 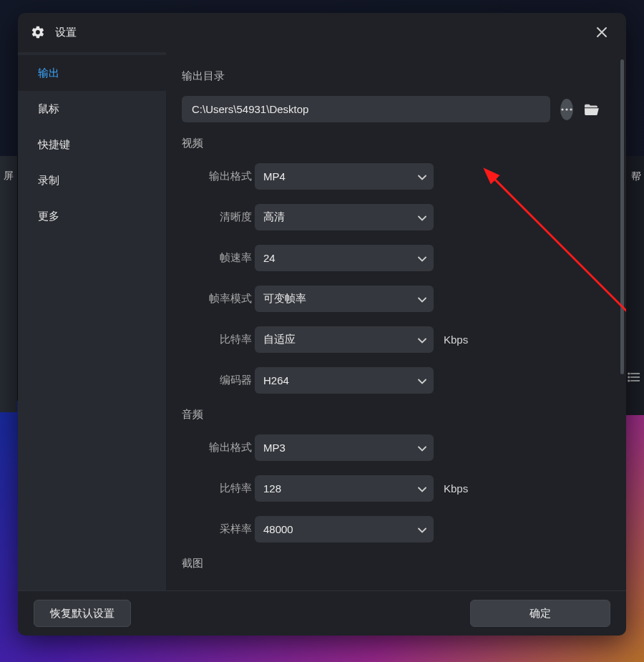 What do you see at coordinates (344, 258) in the screenshot?
I see `video-fps-select: 24` at bounding box center [344, 258].